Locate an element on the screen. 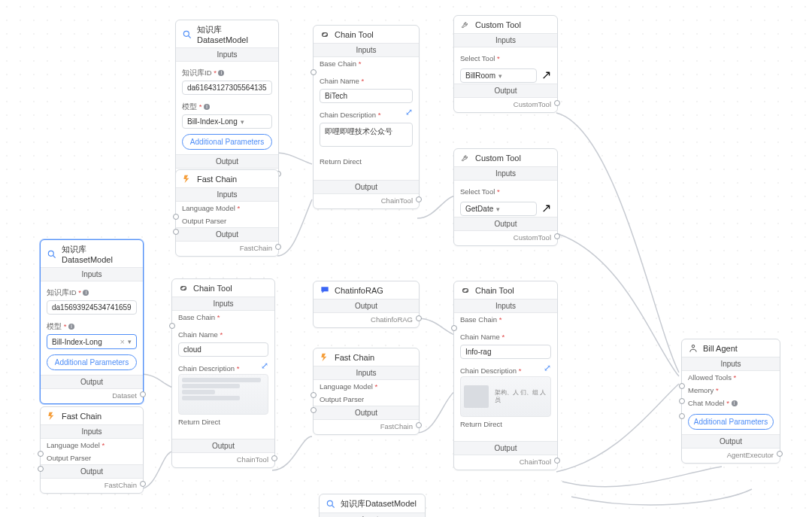 The height and width of the screenshot is (517, 812). select-tool-dropdown: BillRoom▾ is located at coordinates (498, 75).